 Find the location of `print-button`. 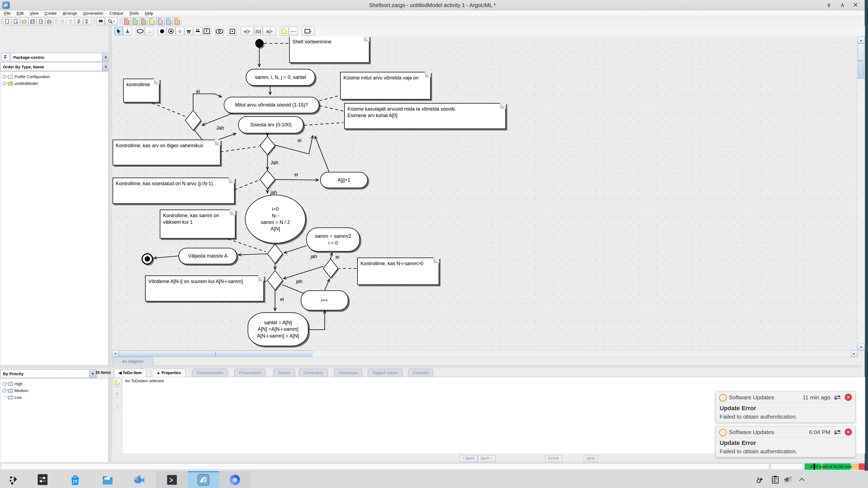

print-button is located at coordinates (49, 22).